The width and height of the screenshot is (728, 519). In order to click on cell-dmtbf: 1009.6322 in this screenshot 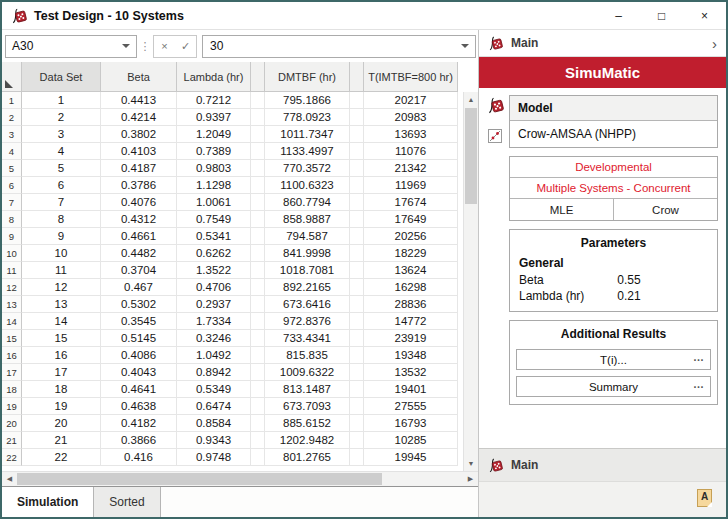, I will do `click(308, 372)`.